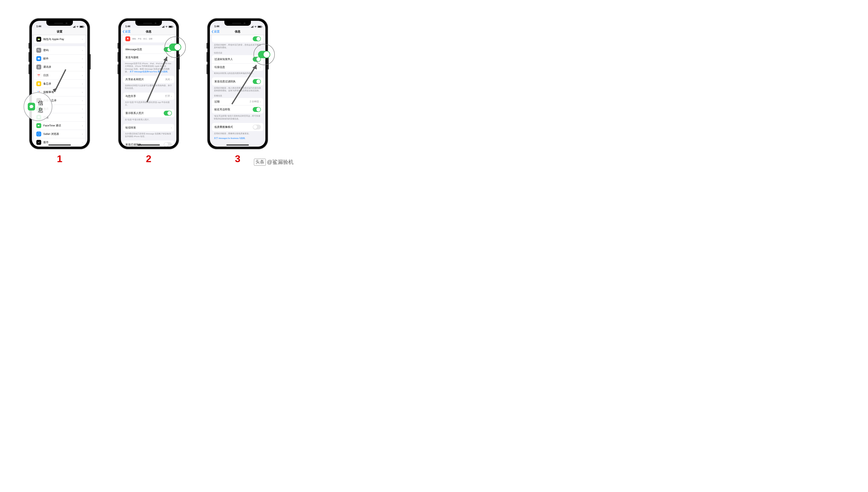 This screenshot has height=492, width=868. What do you see at coordinates (59, 67) in the screenshot?
I see `settings-row-contacts: 通讯录›` at bounding box center [59, 67].